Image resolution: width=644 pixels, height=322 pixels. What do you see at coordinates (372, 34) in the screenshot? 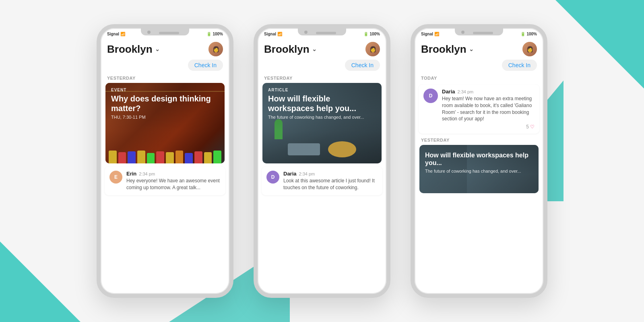
I see `phone-2-battery: 🔋 100%` at bounding box center [372, 34].